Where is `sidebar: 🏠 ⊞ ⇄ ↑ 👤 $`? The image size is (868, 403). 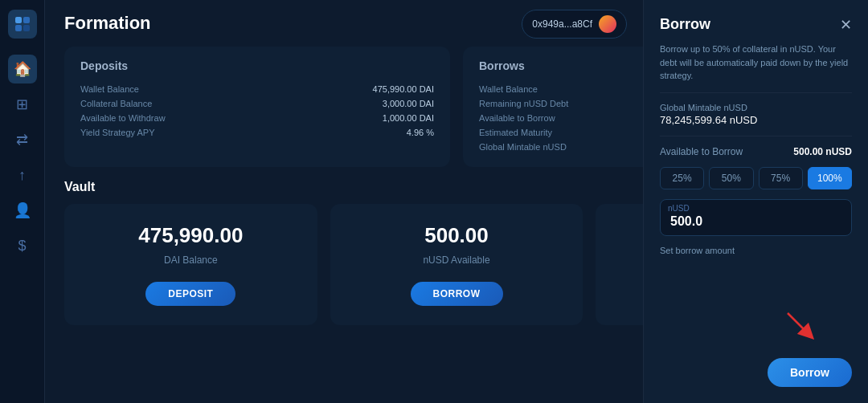
sidebar: 🏠 ⊞ ⇄ ↑ 👤 $ is located at coordinates (23, 202).